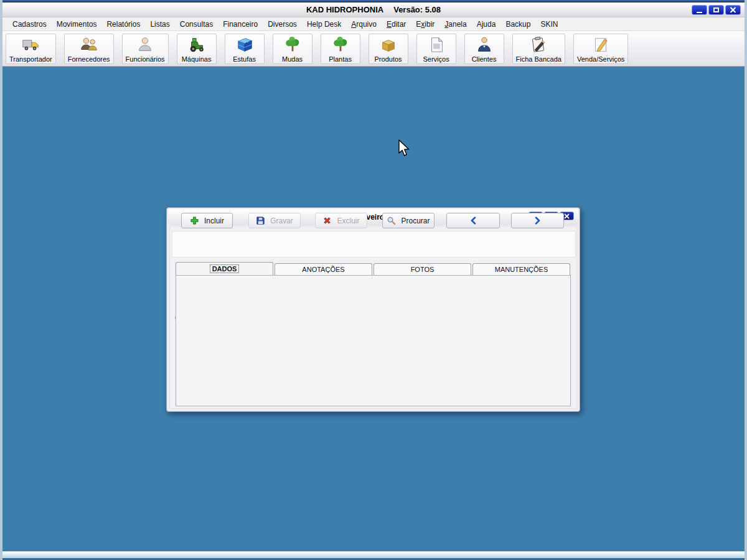 Image resolution: width=747 pixels, height=560 pixels. What do you see at coordinates (374, 555) in the screenshot?
I see `window-bottom-strip` at bounding box center [374, 555].